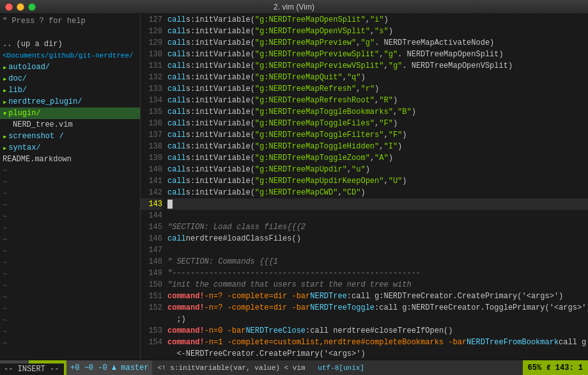 This screenshot has height=375, width=588. Describe the element at coordinates (378, 239) in the screenshot. I see `code-line-146: call nerdtree#loadClassFiles()` at that location.